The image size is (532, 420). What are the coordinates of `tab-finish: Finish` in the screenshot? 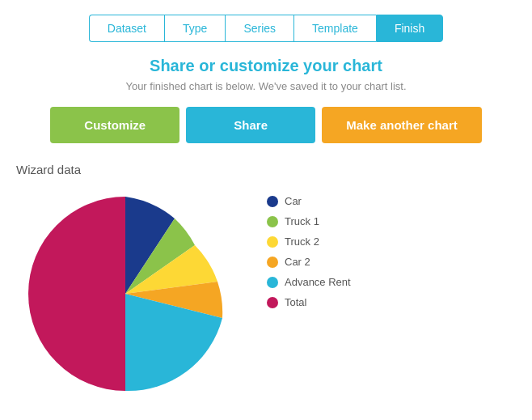 It's located at (409, 28).